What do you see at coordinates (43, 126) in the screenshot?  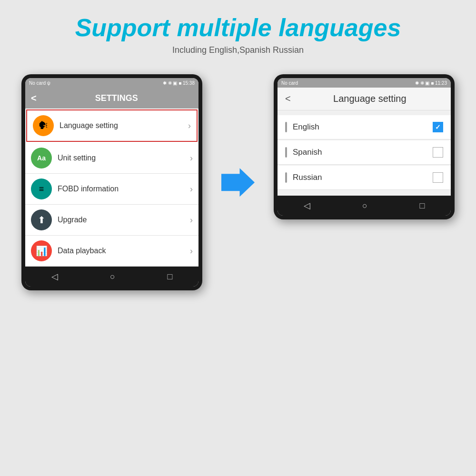 I see `language-icon: 🗣` at bounding box center [43, 126].